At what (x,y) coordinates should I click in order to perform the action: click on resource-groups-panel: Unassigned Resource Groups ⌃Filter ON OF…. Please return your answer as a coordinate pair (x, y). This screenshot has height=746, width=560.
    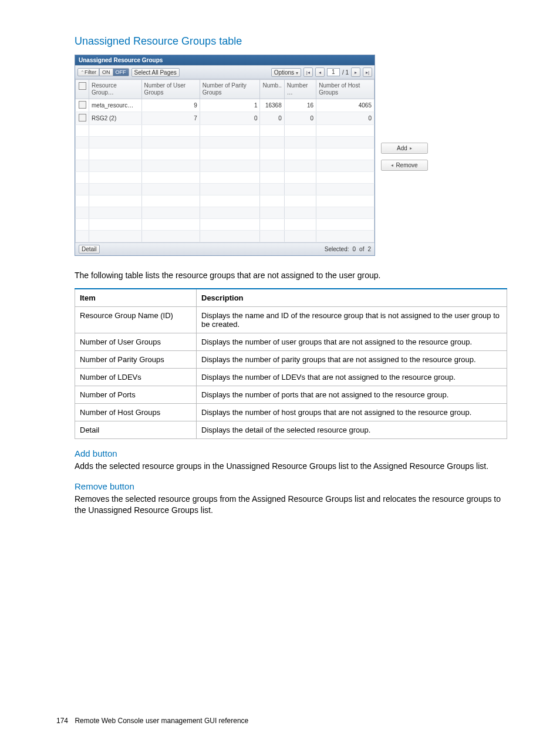
    Looking at the image, I should click on (225, 155).